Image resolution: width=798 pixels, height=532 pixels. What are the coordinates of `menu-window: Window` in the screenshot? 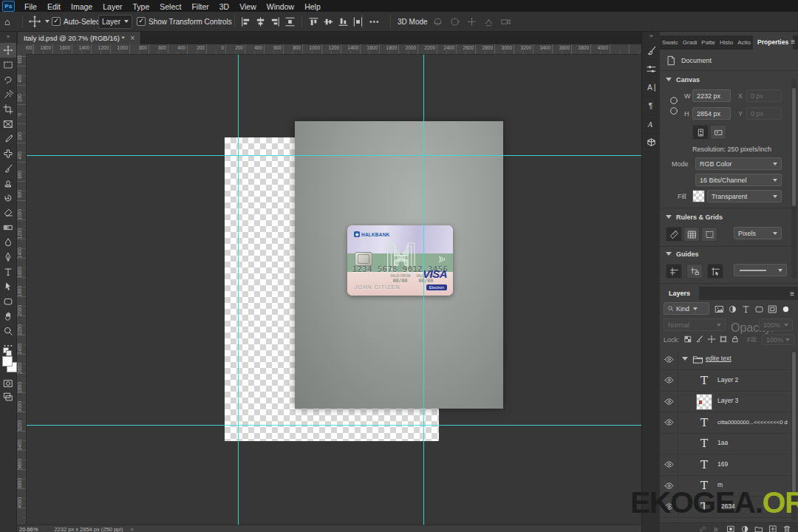 It's located at (281, 7).